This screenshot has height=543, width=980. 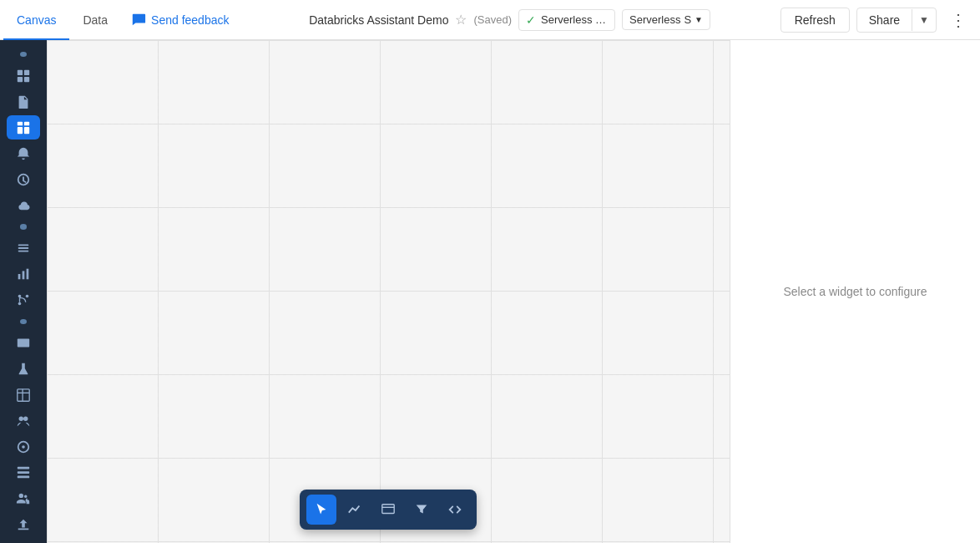 What do you see at coordinates (23, 292) in the screenshot?
I see `sidebar` at bounding box center [23, 292].